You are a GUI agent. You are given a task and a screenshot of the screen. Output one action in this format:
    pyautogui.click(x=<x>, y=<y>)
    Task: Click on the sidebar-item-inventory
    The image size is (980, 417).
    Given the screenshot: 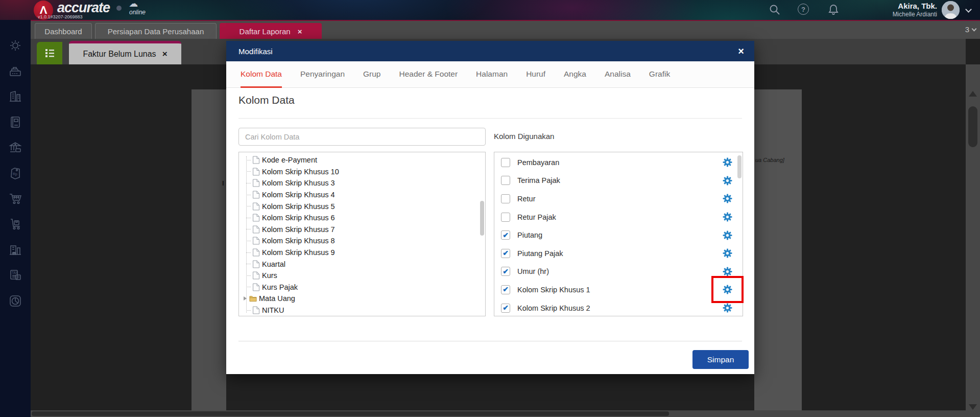 What is the action you would take?
    pyautogui.click(x=15, y=224)
    